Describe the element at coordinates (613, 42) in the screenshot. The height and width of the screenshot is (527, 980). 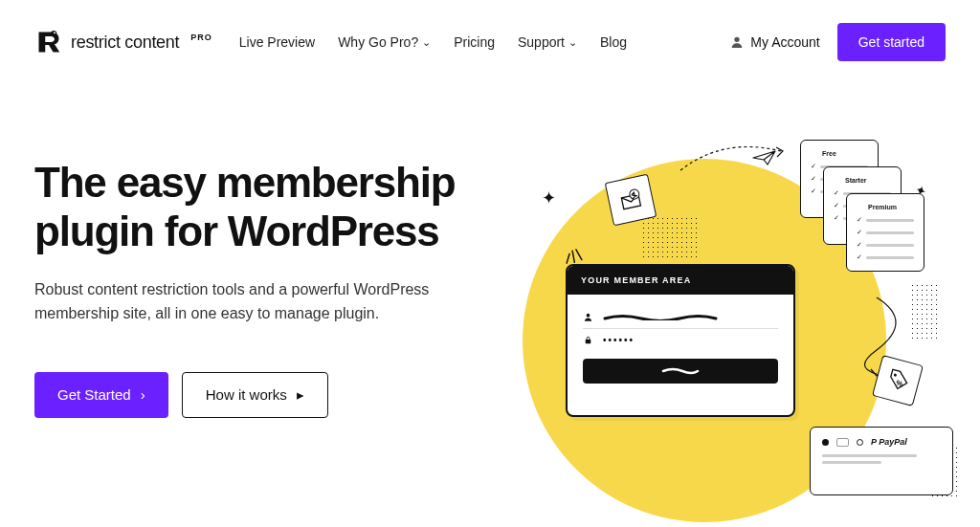
I see `nav-blog: Blog` at that location.